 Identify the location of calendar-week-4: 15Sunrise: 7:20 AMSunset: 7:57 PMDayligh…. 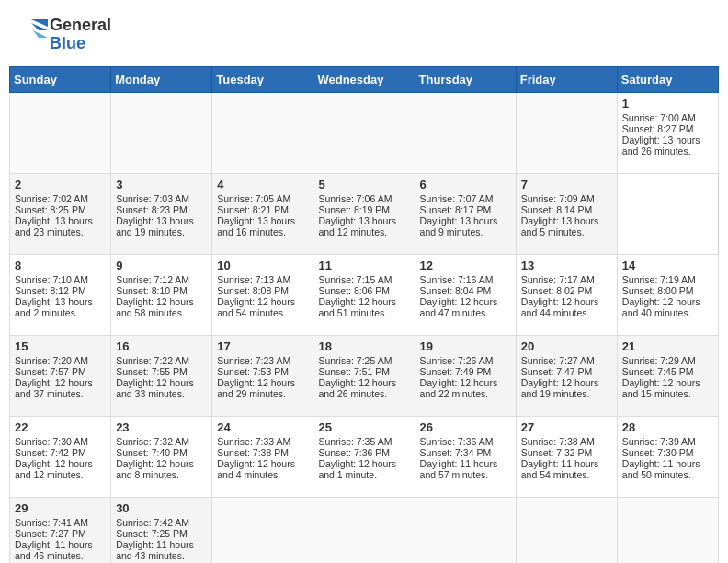
(364, 375).